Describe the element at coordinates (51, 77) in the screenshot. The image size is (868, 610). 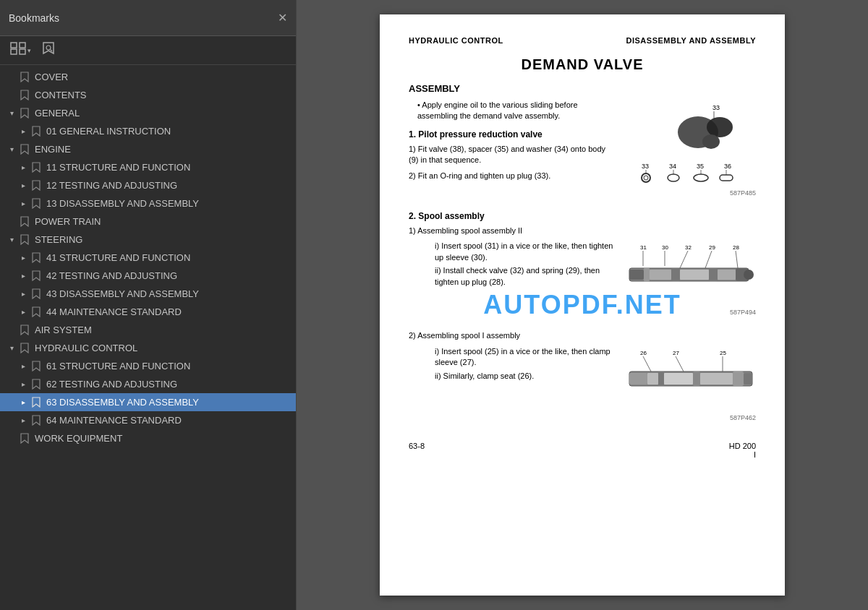
I see `bm-label-cover: COVER` at that location.